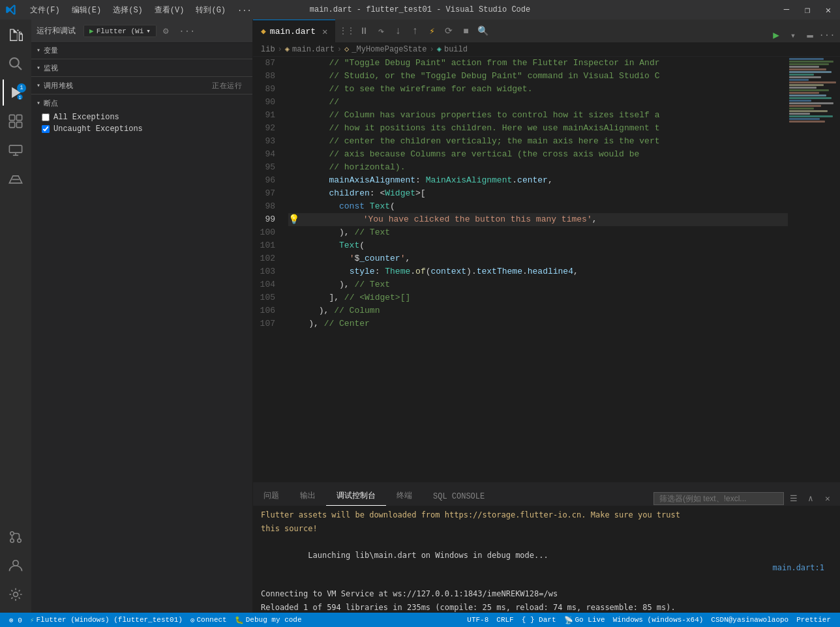  I want to click on bottom-panel: 问题 输出 调试控制台 终端 SQL CONSOLE ☰ ∧ ✕ Flutter…, so click(547, 547).